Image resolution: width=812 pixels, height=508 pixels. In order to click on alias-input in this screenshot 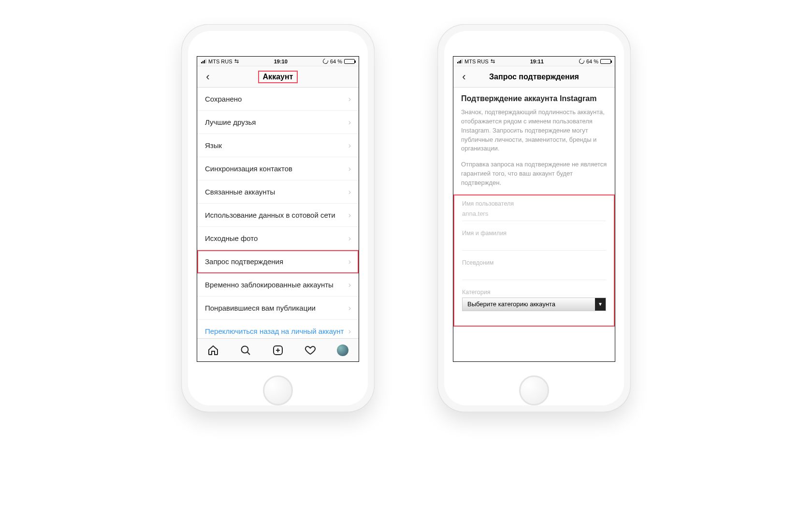, I will do `click(534, 273)`.